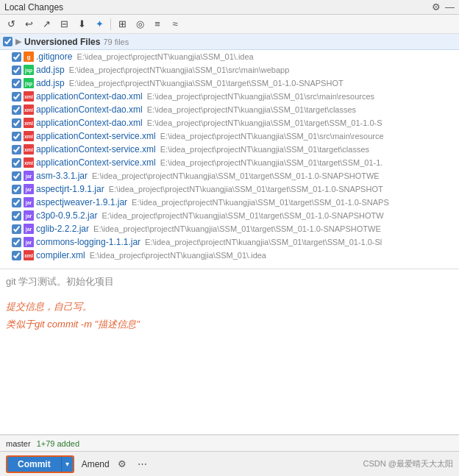 The width and height of the screenshot is (459, 476). What do you see at coordinates (175, 24) in the screenshot?
I see `sort-button: ≈` at bounding box center [175, 24].